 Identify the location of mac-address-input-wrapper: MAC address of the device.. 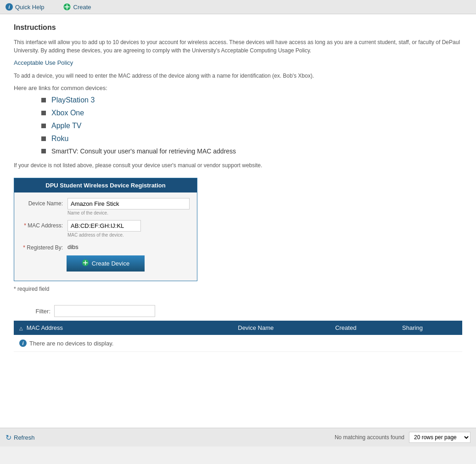
(129, 229).